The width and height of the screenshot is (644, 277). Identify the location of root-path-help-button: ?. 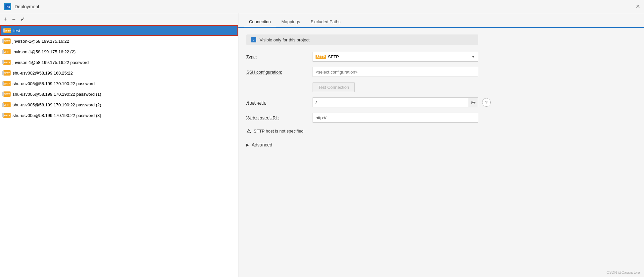
(486, 102).